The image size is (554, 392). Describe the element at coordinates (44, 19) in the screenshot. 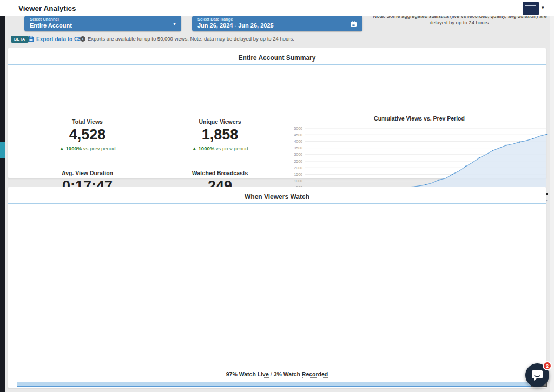

I see `channel-dropdown-label: Select Channel` at that location.